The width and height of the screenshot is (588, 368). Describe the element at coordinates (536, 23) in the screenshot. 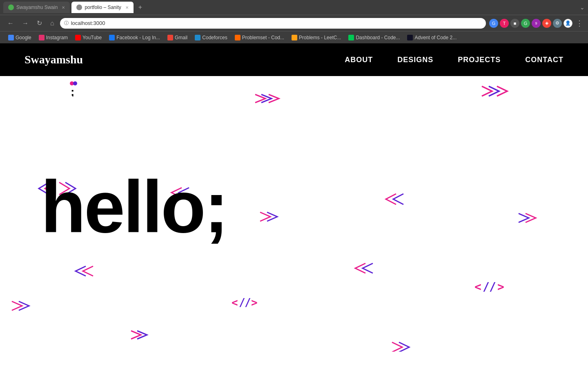

I see `ext-icon-4: 9` at that location.